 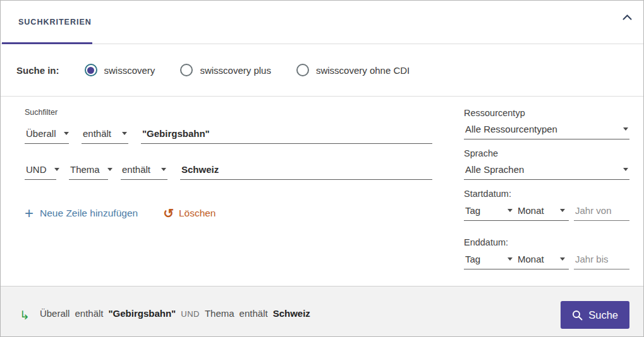 I want to click on radio-selected-icon, so click(x=91, y=70).